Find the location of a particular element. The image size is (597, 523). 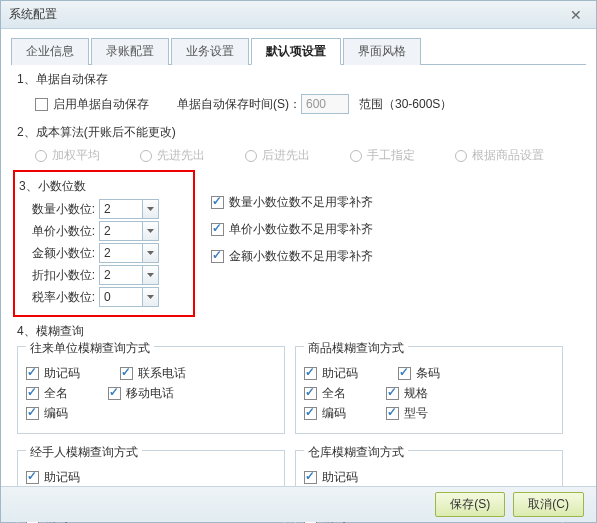

decimal-label-1: 单价小数位: is located at coordinates (57, 232).